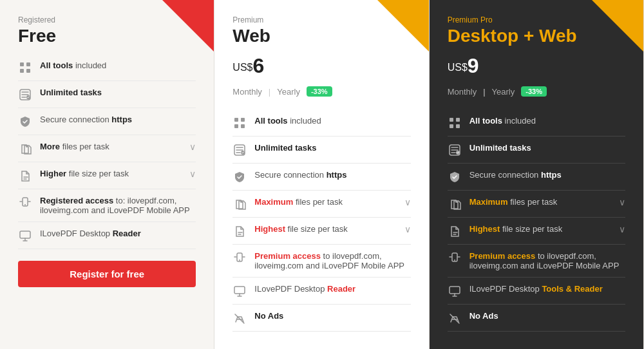  I want to click on register-button: Register for free, so click(107, 274).